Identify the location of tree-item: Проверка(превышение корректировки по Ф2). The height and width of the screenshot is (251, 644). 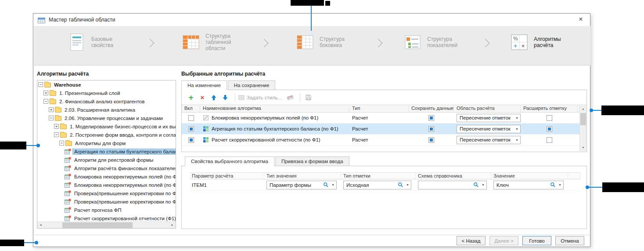
(106, 201).